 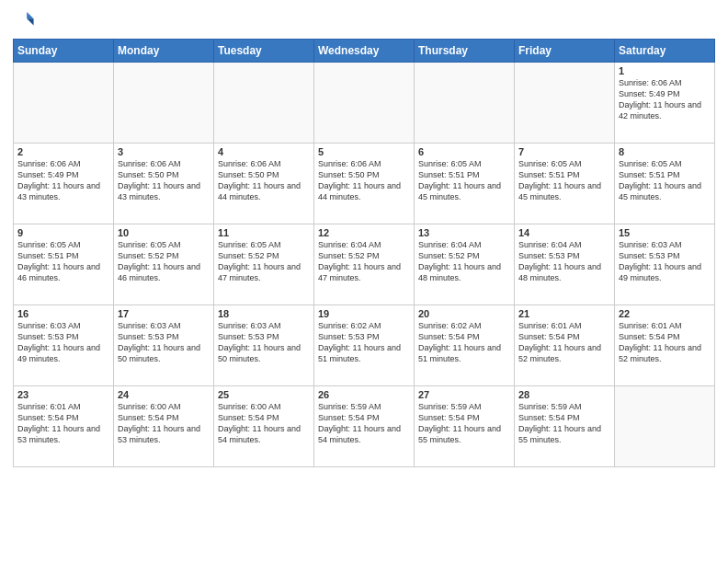 What do you see at coordinates (364, 233) in the screenshot?
I see `day-number: 12` at bounding box center [364, 233].